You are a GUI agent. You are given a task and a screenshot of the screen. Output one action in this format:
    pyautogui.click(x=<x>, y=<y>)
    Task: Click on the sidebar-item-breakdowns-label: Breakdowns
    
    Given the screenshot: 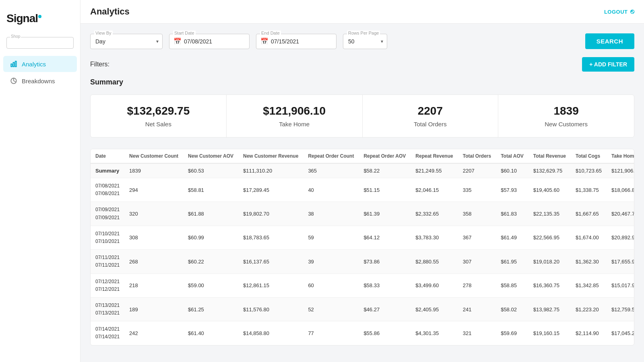 What is the action you would take?
    pyautogui.click(x=39, y=81)
    